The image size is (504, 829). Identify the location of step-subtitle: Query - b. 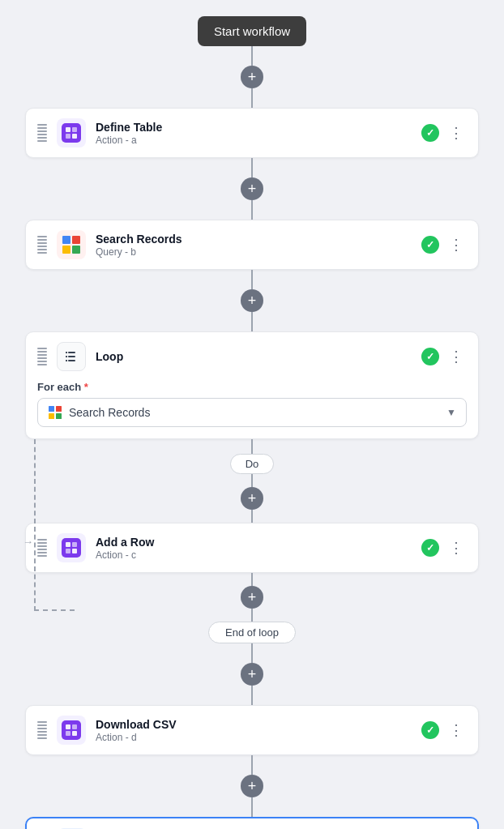
(254, 252).